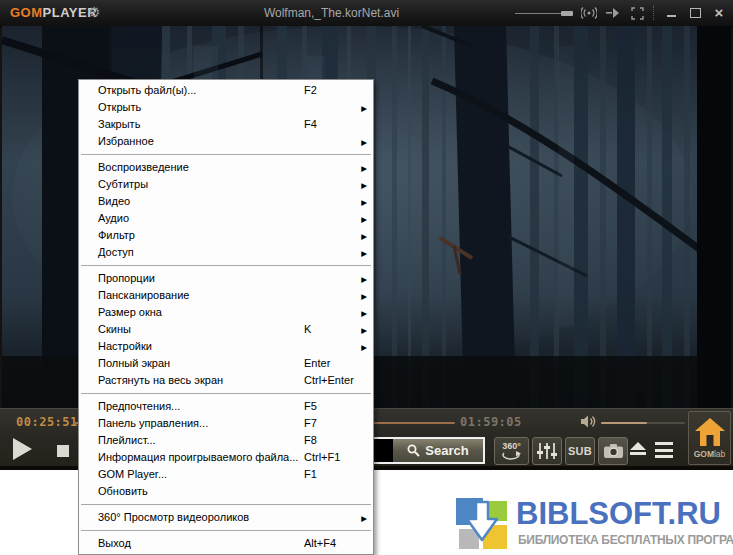 The image size is (733, 555). I want to click on menu-item: Видео▶, so click(226, 202).